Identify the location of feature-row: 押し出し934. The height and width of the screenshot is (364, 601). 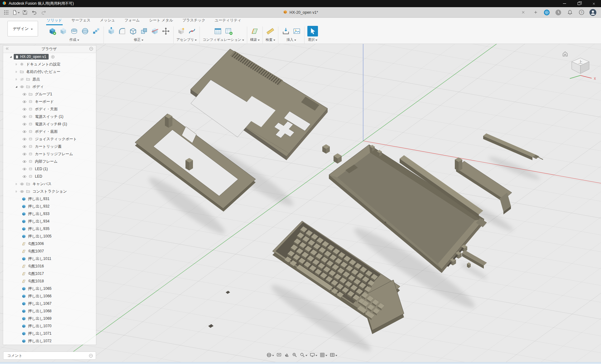
(50, 221).